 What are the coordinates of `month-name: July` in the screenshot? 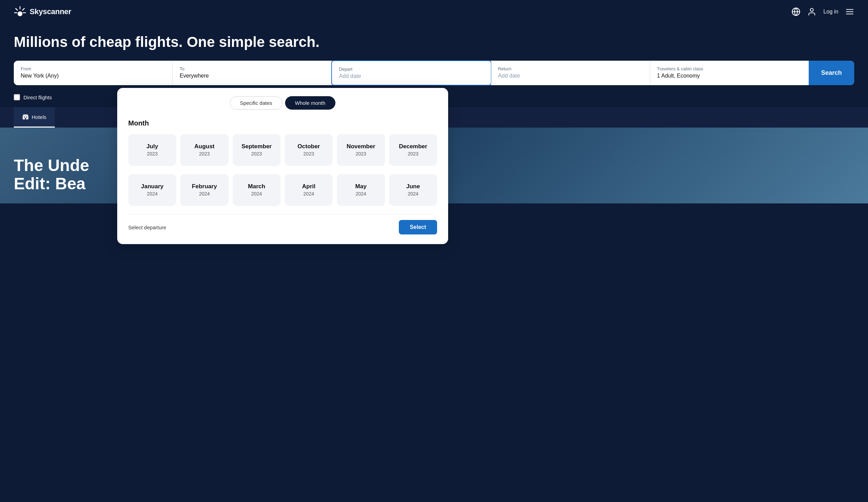 It's located at (152, 147).